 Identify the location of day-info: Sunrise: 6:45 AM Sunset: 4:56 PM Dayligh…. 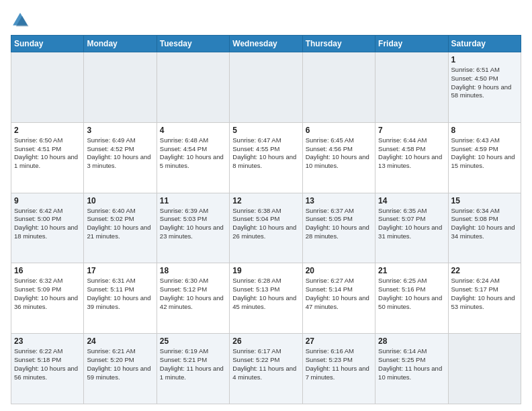
(339, 153).